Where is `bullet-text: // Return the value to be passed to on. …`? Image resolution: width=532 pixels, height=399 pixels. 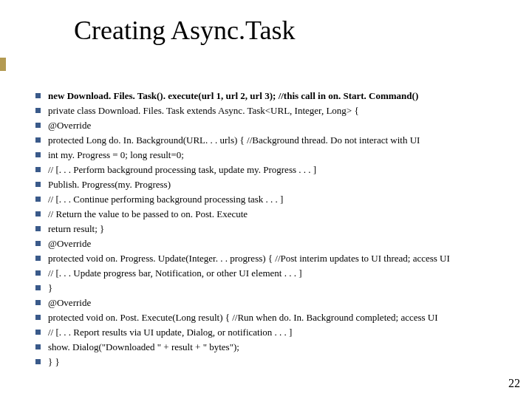
bullet-text: // Return the value to be passed to on. … is located at coordinates (282, 214).